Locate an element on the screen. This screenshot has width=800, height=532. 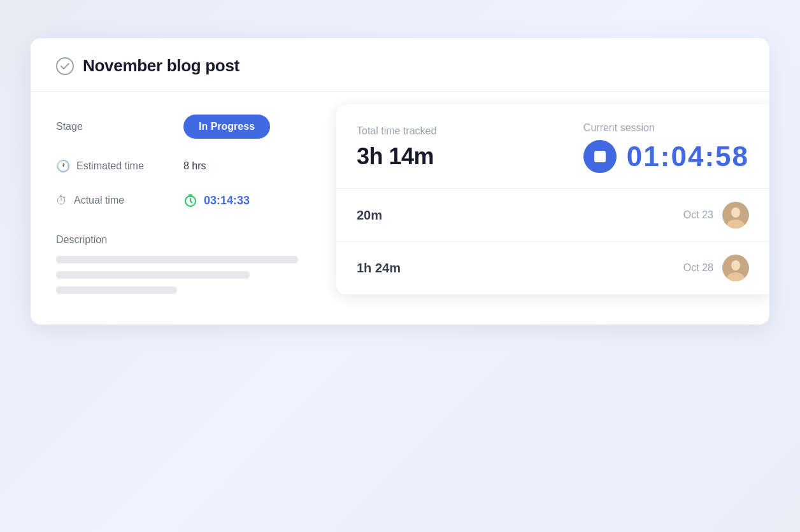
stop-icon is located at coordinates (600, 157).